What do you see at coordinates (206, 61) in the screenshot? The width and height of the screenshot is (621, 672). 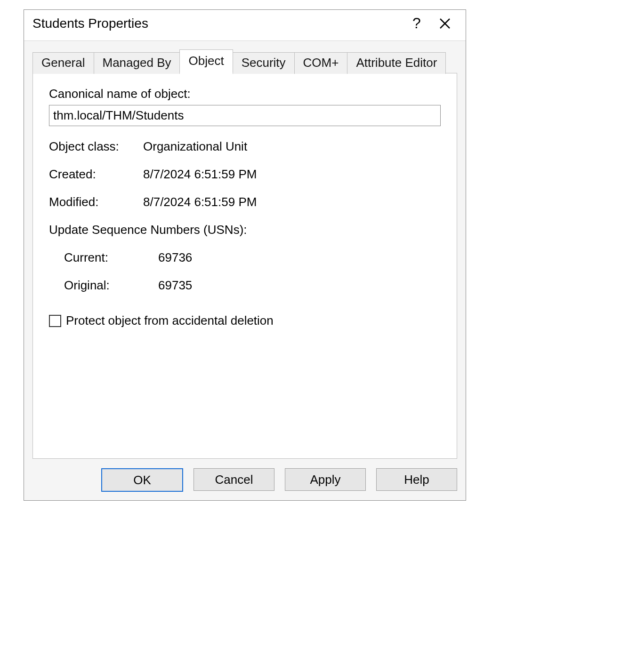 I see `tab-object: Object` at bounding box center [206, 61].